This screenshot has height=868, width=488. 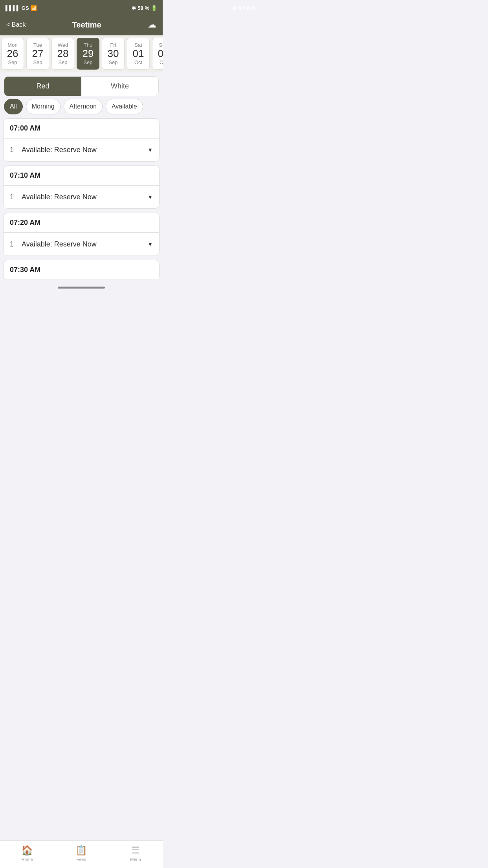 I want to click on date-number: 01, so click(x=138, y=53).